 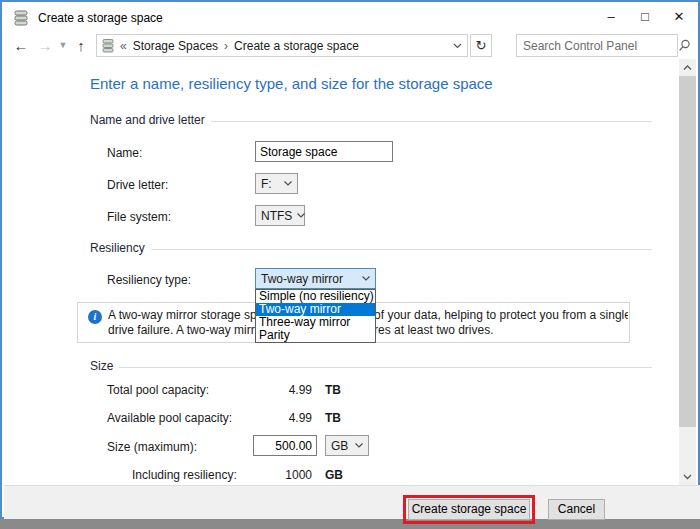 What do you see at coordinates (21, 18) in the screenshot?
I see `storage-spaces-icon` at bounding box center [21, 18].